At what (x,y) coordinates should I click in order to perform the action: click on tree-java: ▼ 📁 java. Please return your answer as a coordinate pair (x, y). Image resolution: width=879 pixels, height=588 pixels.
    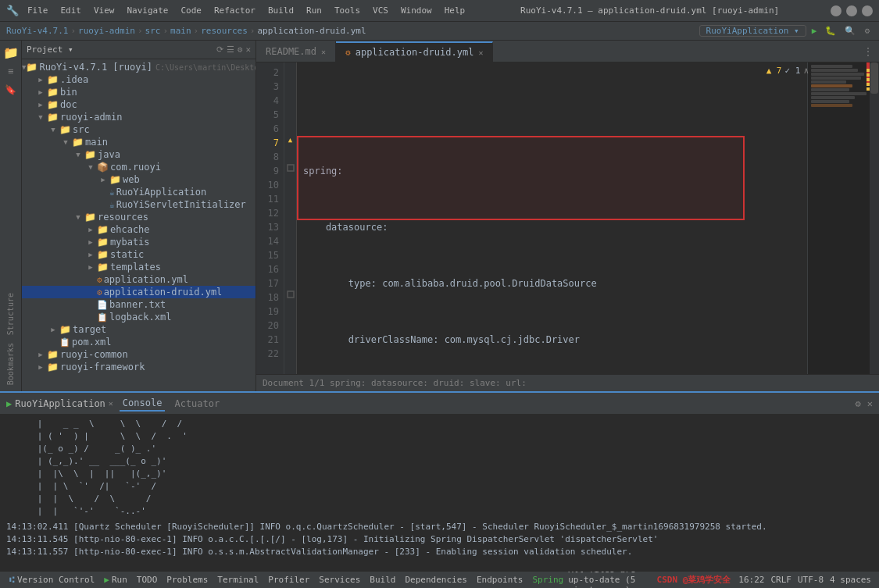
    Looking at the image, I should click on (139, 155).